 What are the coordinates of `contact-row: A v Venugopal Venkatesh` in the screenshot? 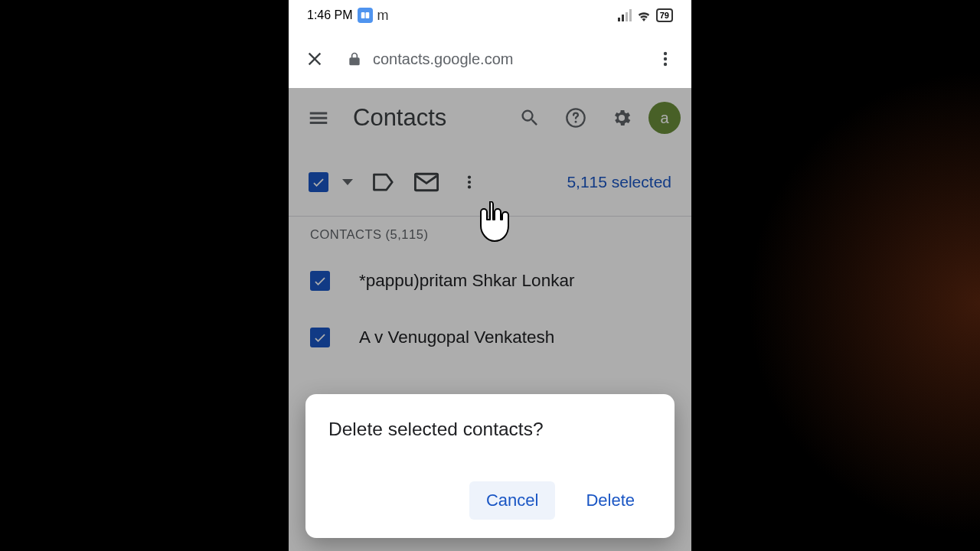 It's located at (490, 337).